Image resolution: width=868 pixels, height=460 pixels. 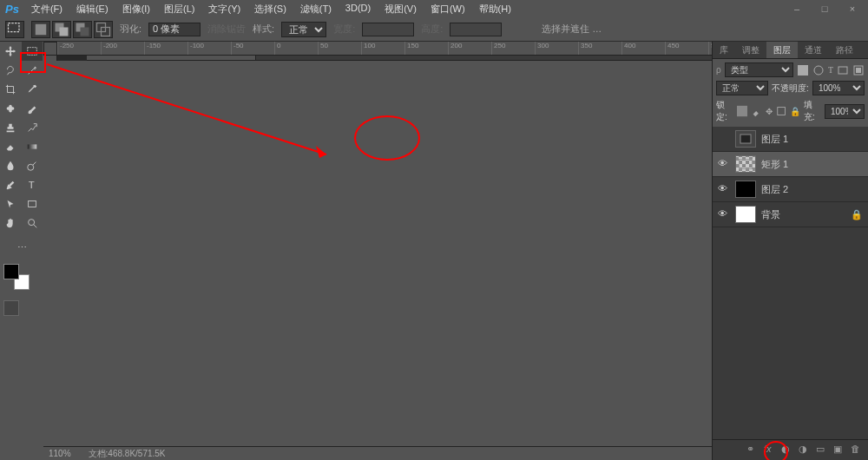 What do you see at coordinates (858, 70) in the screenshot?
I see `filter-smart-icon` at bounding box center [858, 70].